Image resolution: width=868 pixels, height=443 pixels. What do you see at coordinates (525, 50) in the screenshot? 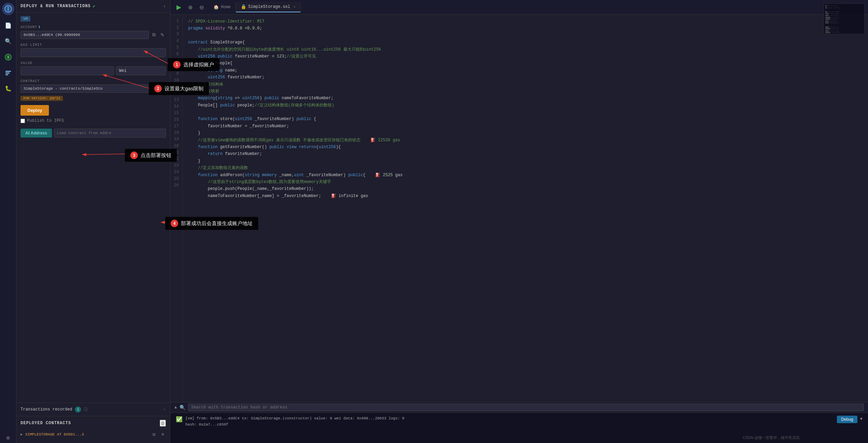
I see `code-line: //uint允许分配的空间只能以byte的速度增长 uint8 uint16..…` at bounding box center [525, 50].